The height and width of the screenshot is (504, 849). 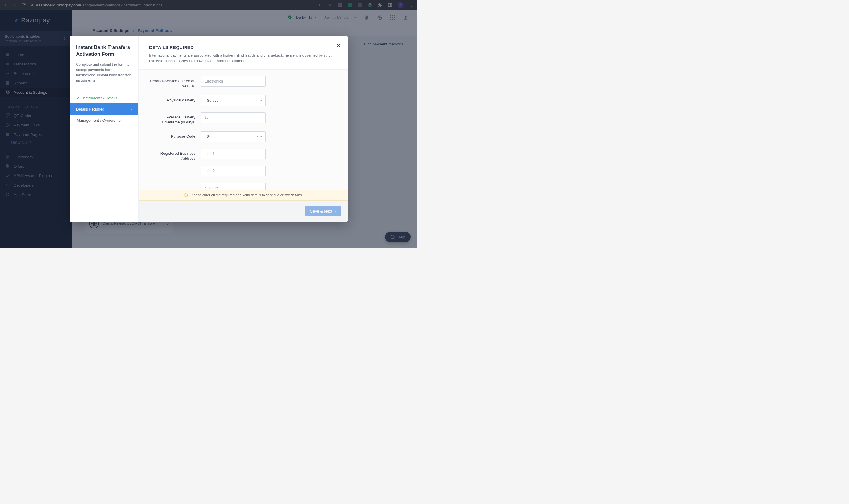 I want to click on warning-icon: ⓘ, so click(x=186, y=195).